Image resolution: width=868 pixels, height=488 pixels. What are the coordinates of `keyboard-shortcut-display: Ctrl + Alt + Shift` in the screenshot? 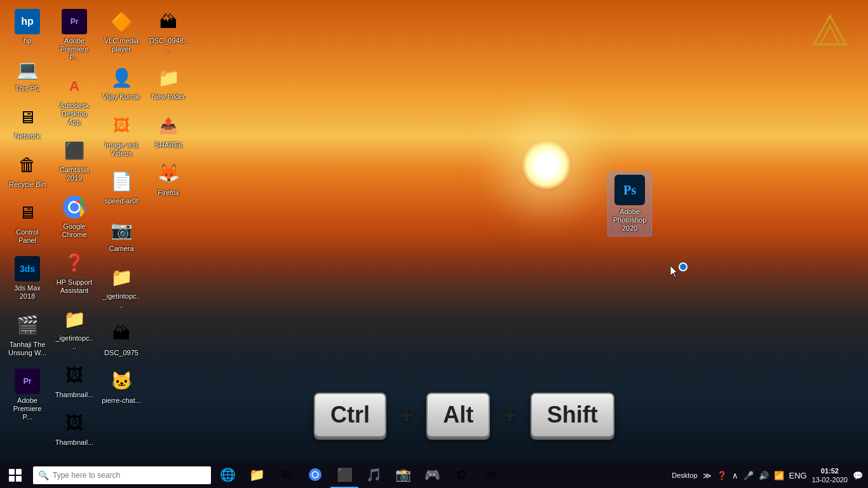 It's located at (464, 415).